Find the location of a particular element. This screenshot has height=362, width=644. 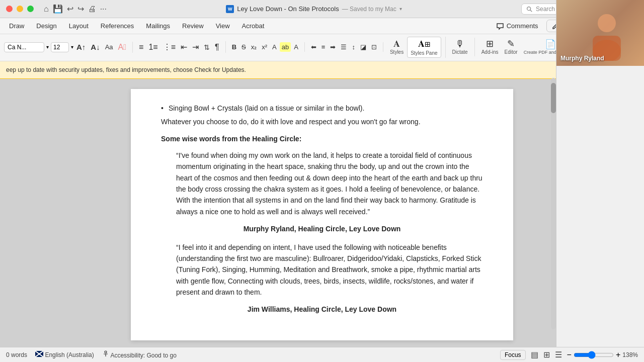

menu-acrobat: Acrobat is located at coordinates (254, 26).